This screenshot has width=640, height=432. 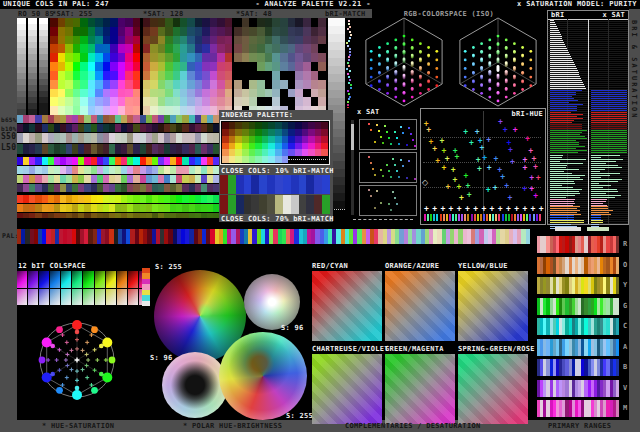 I want to click on sat-128-toggle: *SAT: 128, so click(x=164, y=14).